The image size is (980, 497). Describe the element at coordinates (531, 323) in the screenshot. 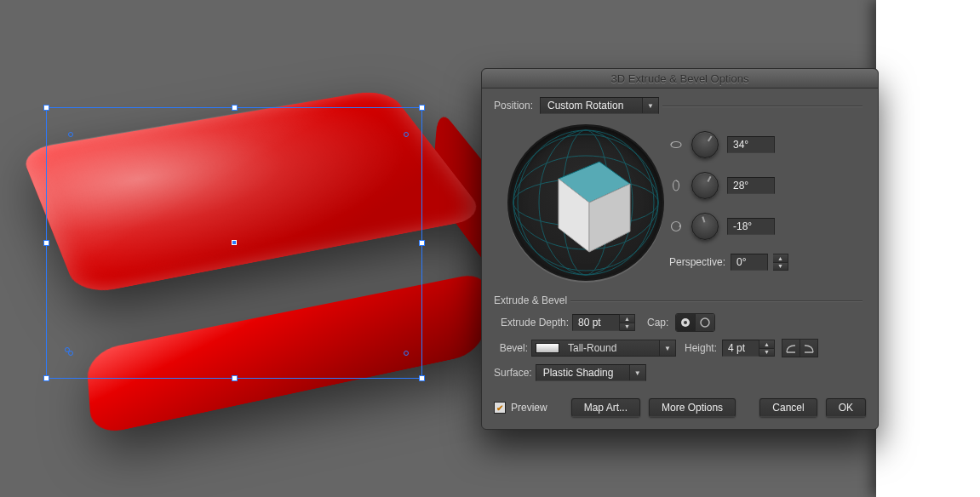

I see `extrude-depth-label: Extrude Depth:` at that location.